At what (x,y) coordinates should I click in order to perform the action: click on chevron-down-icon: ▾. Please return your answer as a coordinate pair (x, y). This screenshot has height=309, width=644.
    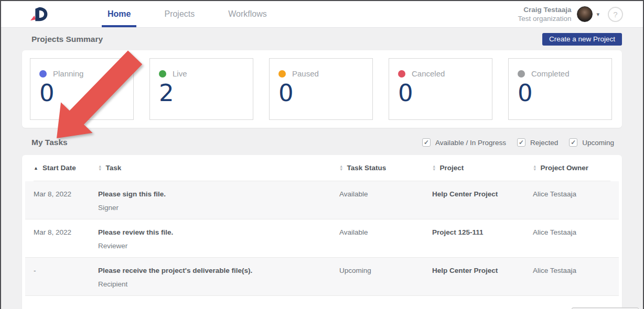
    Looking at the image, I should click on (598, 15).